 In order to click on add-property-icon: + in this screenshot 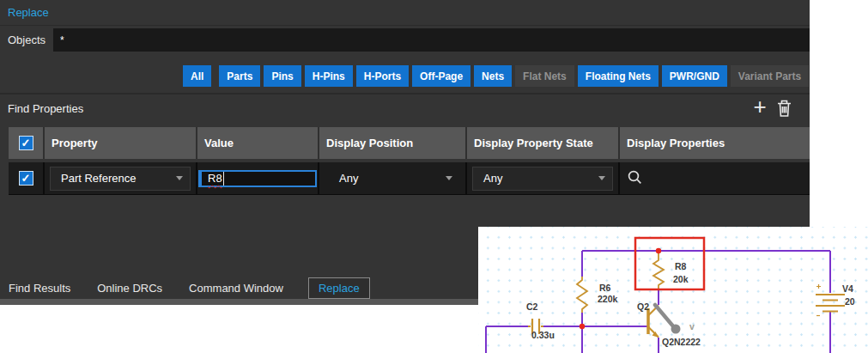, I will do `click(760, 107)`.